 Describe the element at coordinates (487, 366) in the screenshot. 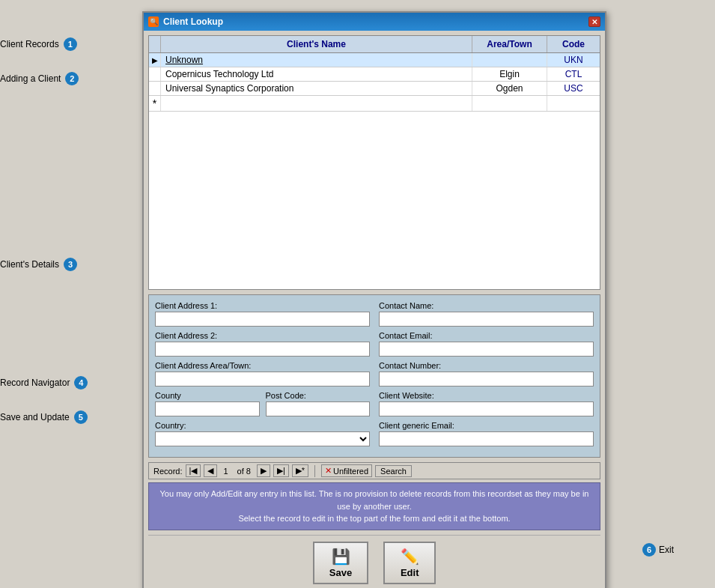

I see `contact-number-label: Contact Number:` at that location.